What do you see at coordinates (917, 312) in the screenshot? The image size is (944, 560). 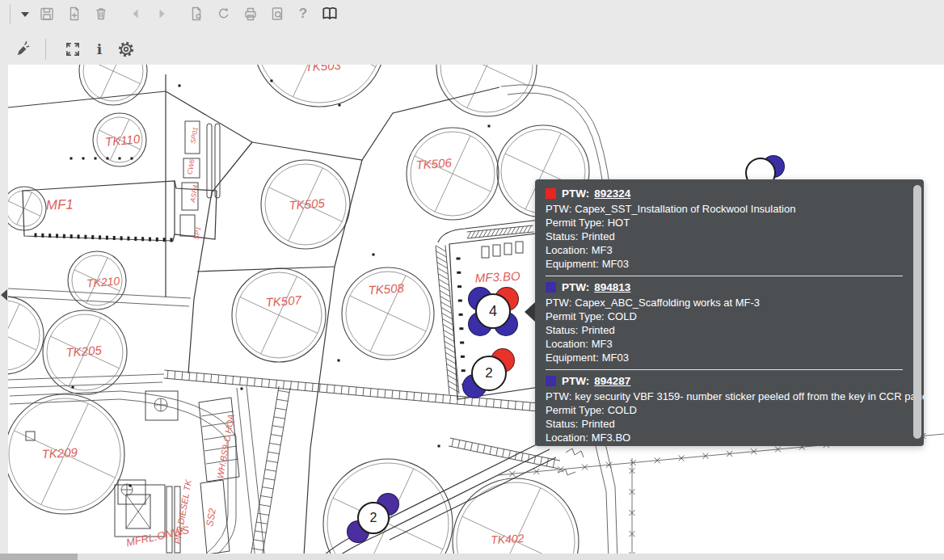 I see `tooltip-scrollbar-thumb` at bounding box center [917, 312].